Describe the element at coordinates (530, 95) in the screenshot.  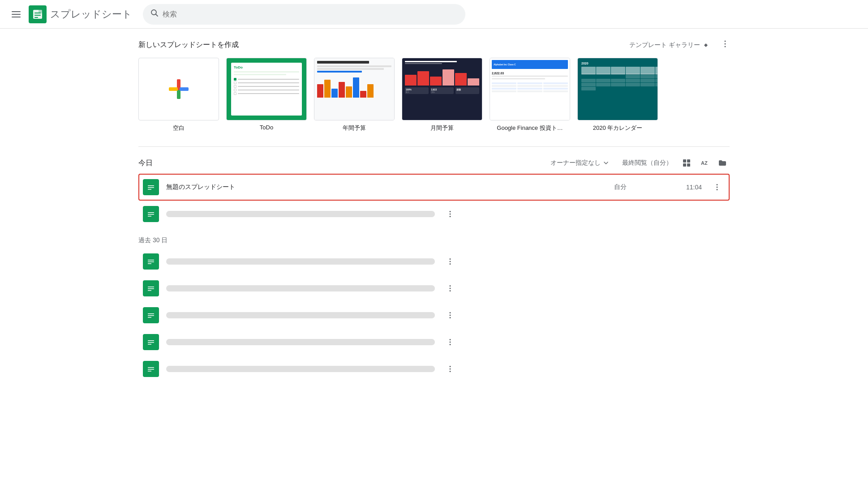
I see `template-card-finance: Alphabet Inc Class C 2,622.03` at that location.